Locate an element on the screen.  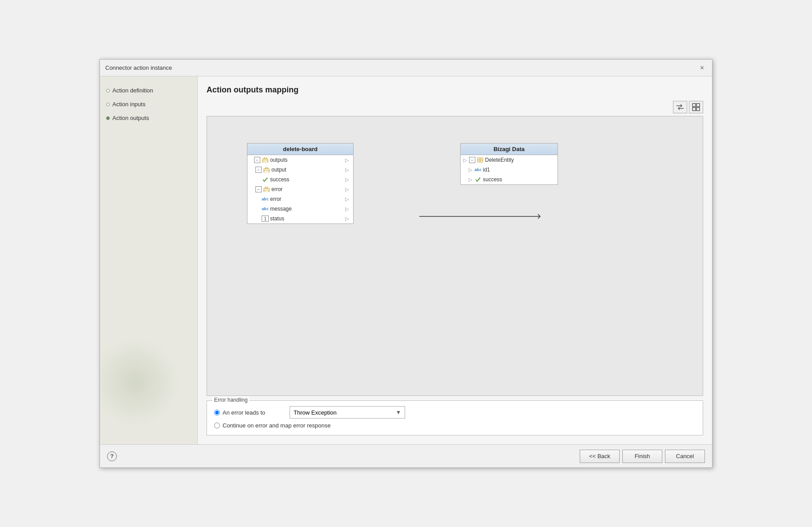
tree-node: abc message ▷ is located at coordinates (300, 209).